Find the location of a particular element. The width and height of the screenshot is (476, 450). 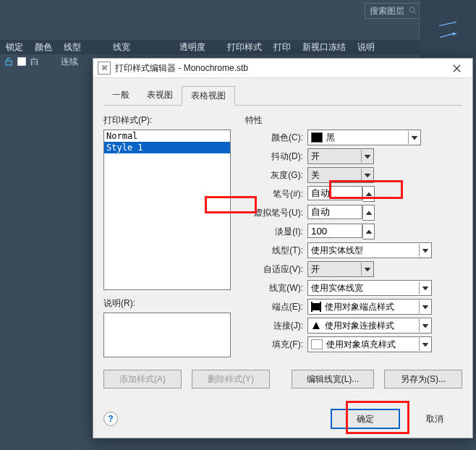

delete-style-button: 删除样式(Y) is located at coordinates (231, 379).